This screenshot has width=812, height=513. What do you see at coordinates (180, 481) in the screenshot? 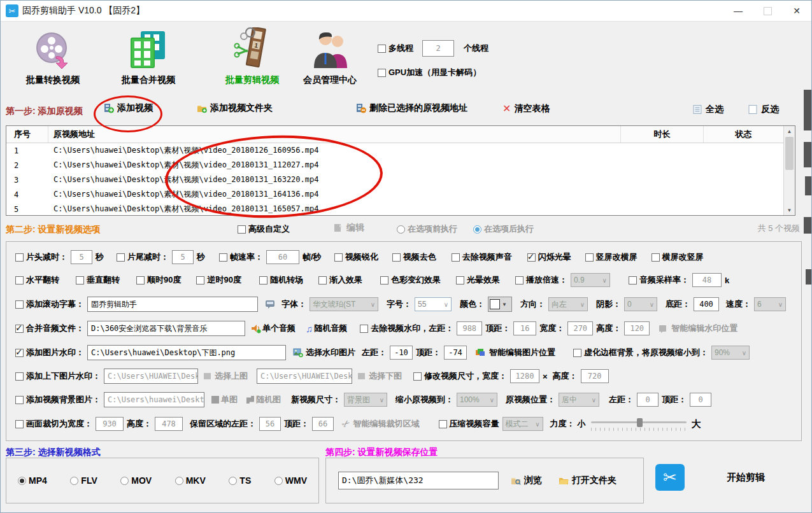
I see `mkv-radio` at bounding box center [180, 481].